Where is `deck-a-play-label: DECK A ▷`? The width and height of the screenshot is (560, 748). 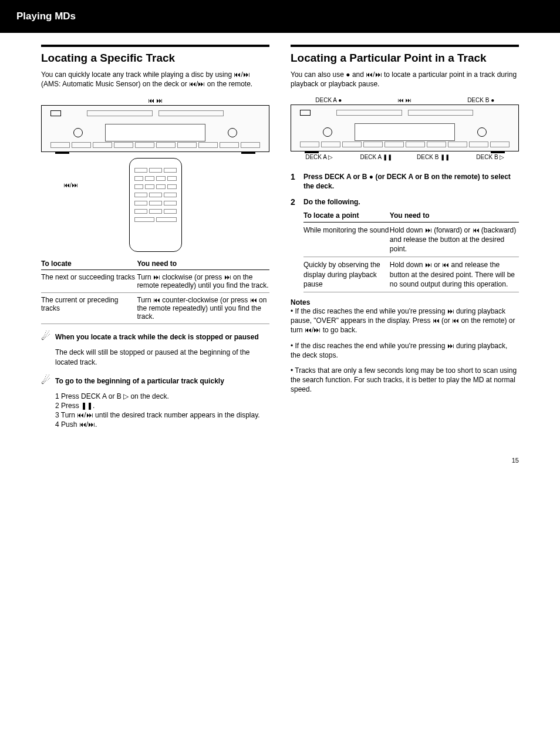 deck-a-play-label: DECK A ▷ is located at coordinates (319, 157).